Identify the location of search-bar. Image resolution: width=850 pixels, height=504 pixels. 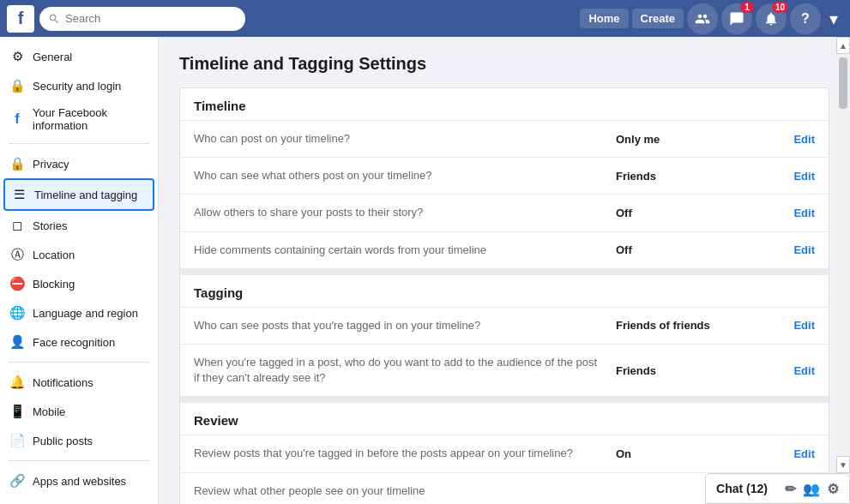
(142, 19).